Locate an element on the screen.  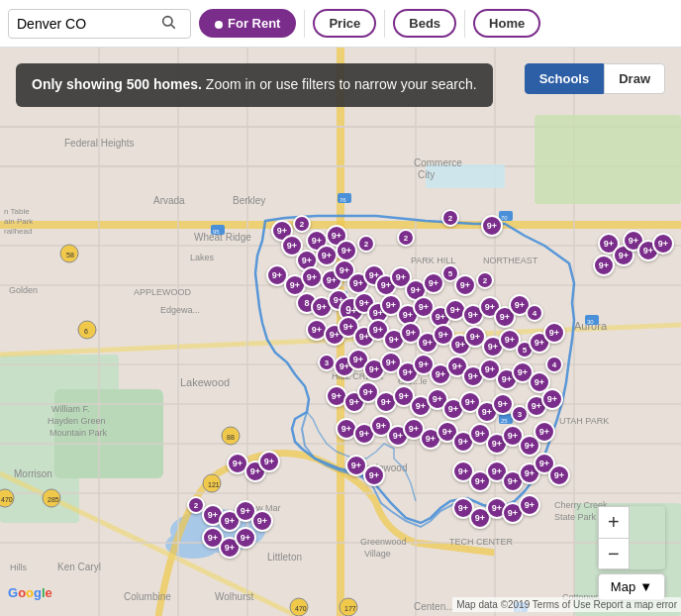
notification-bold: Only showing 500 homes. is located at coordinates (117, 84).